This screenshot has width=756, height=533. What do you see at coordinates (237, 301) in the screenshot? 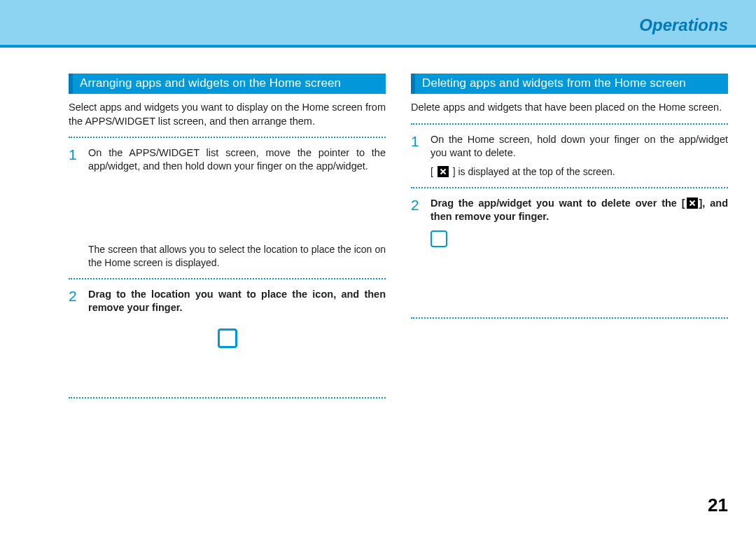
I see `step-text: Drag to the location you want to place t…` at bounding box center [237, 301].